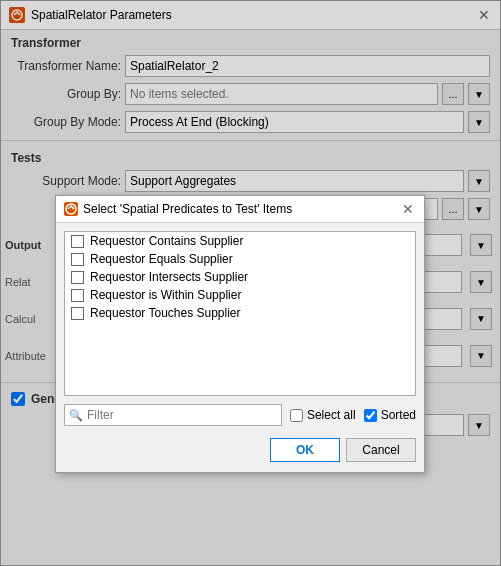  I want to click on list-item: Requestor Contains Supplier, so click(240, 241).